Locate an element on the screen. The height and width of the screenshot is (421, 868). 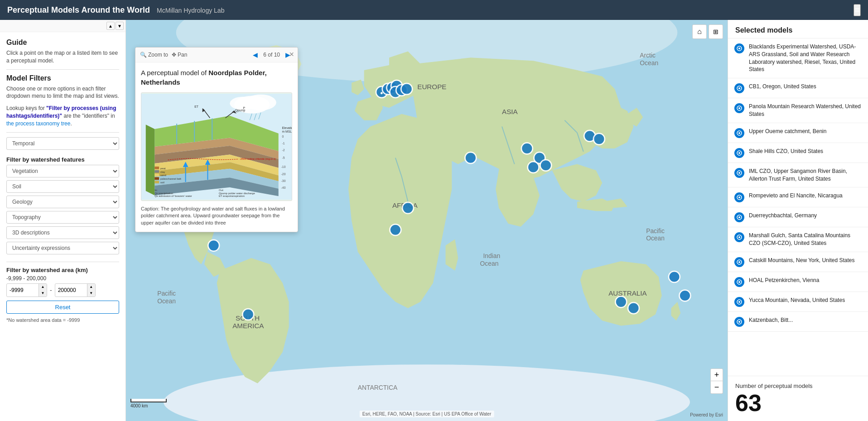
model-name: Panola Mountain Research Watershed, Unit… is located at coordinates (805, 110).